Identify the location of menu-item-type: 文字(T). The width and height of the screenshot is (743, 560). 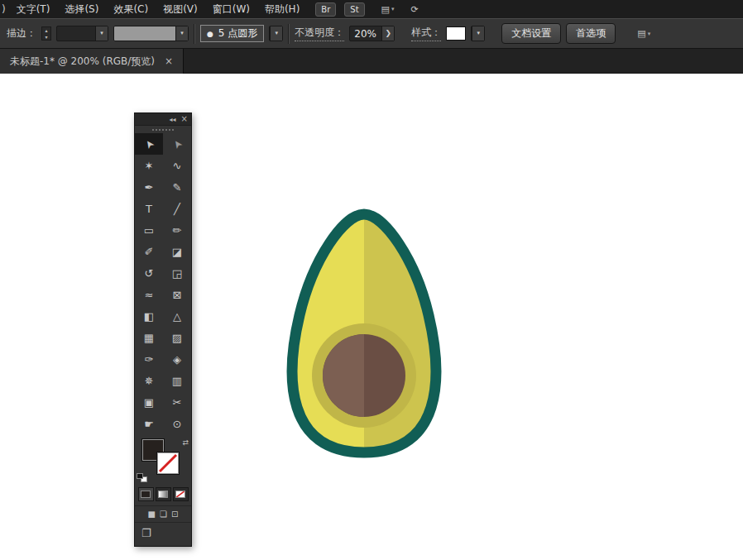
(33, 9).